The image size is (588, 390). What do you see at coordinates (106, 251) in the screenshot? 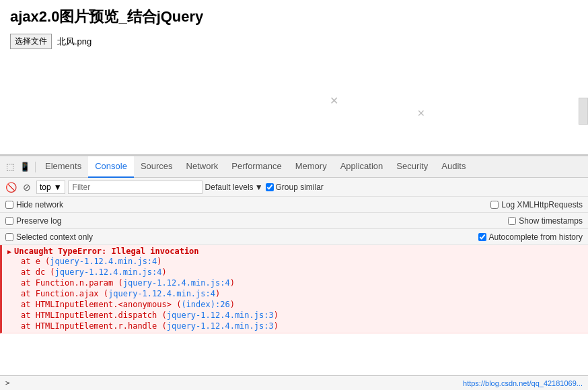
I see `error-message: Uncaught TypeError: Illegal invocation` at bounding box center [106, 251].